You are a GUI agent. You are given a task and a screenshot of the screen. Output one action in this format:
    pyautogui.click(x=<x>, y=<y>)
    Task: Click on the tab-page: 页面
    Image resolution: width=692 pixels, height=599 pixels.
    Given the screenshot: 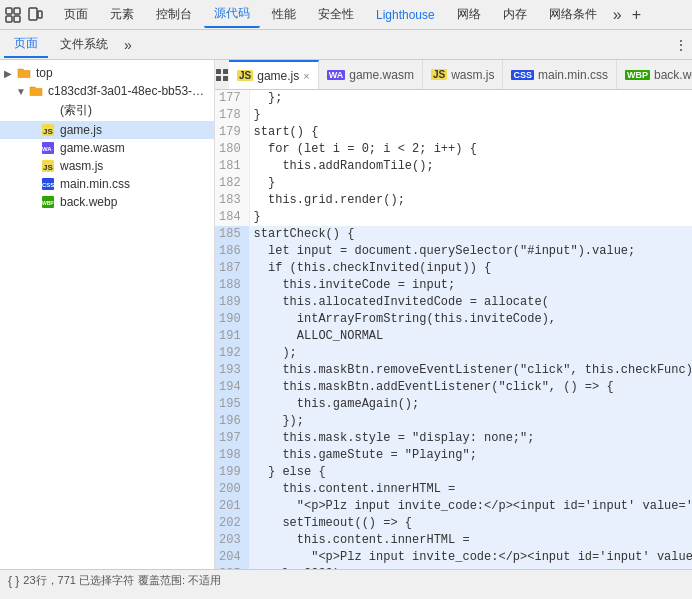 What is the action you would take?
    pyautogui.click(x=26, y=44)
    